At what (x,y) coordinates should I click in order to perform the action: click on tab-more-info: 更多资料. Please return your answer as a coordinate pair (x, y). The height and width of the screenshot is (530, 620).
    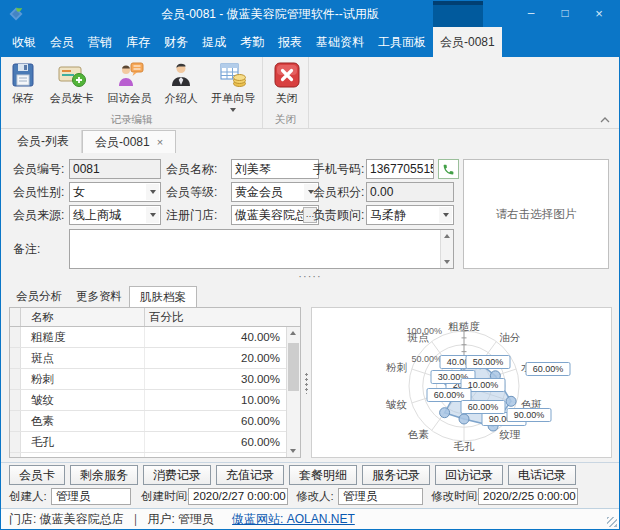
    Looking at the image, I should click on (99, 296).